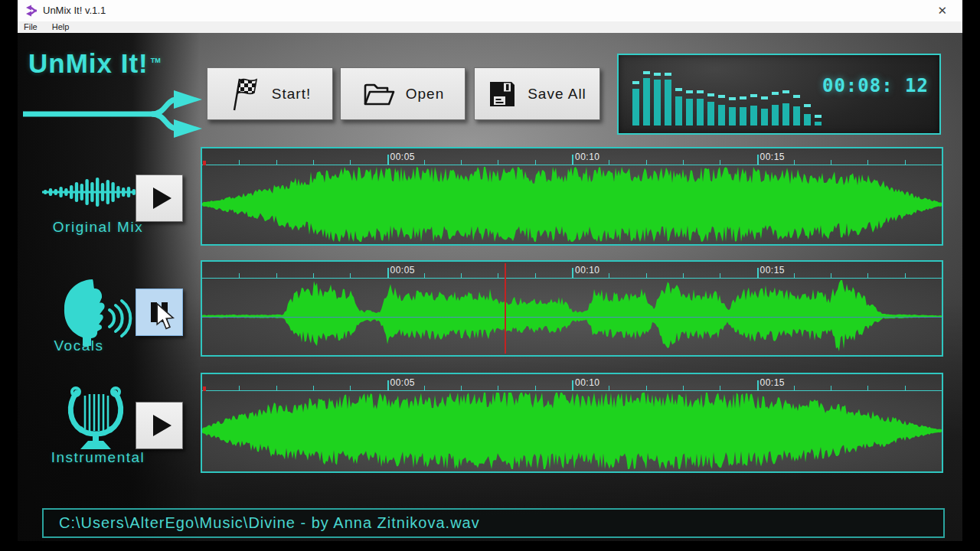 This screenshot has height=551, width=980. What do you see at coordinates (79, 346) in the screenshot?
I see `track-label-vocals: Vocals` at bounding box center [79, 346].